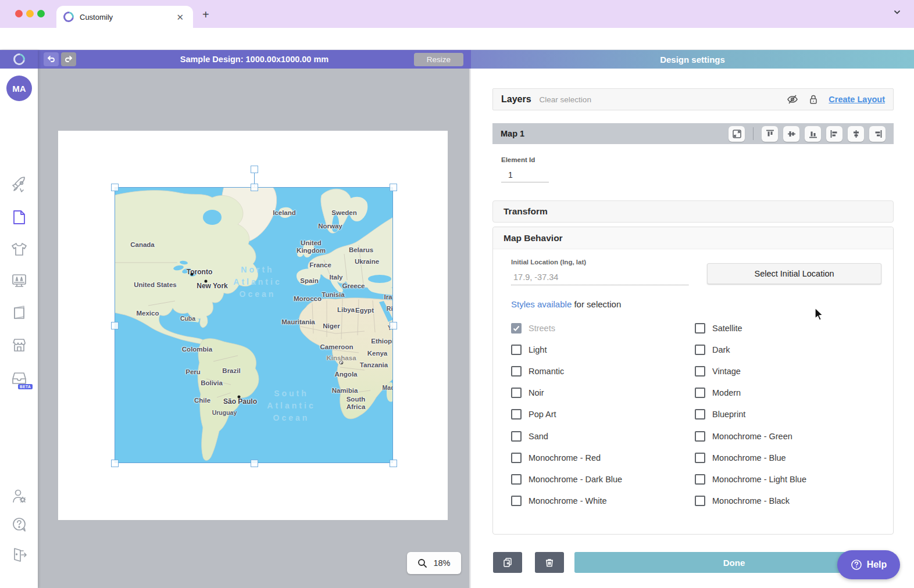 The width and height of the screenshot is (914, 588). I want to click on style-checkbox-monochrome-green: Monochrome - Green, so click(791, 436).